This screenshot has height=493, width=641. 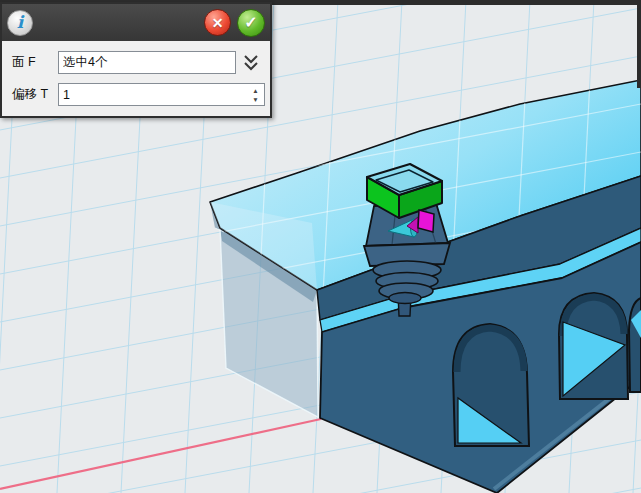 I want to click on cancel-icon: ✕, so click(x=218, y=23).